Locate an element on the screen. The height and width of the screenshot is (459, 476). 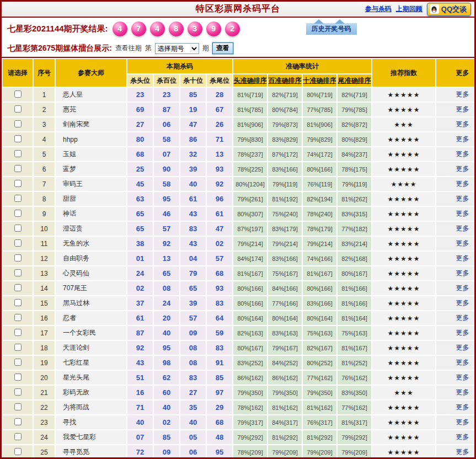
row-number: 5 is located at coordinates (44, 154).